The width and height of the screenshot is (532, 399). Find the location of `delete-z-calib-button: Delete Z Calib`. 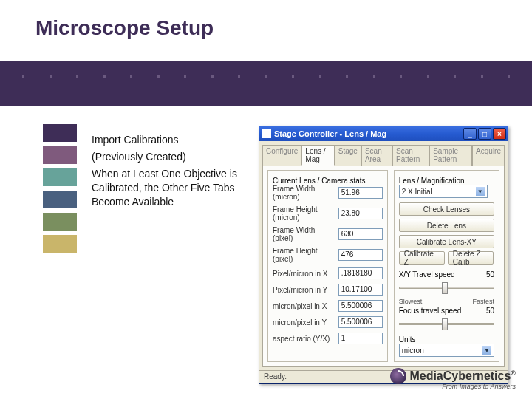

delete-z-calib-button: Delete Z Calib is located at coordinates (471, 258).